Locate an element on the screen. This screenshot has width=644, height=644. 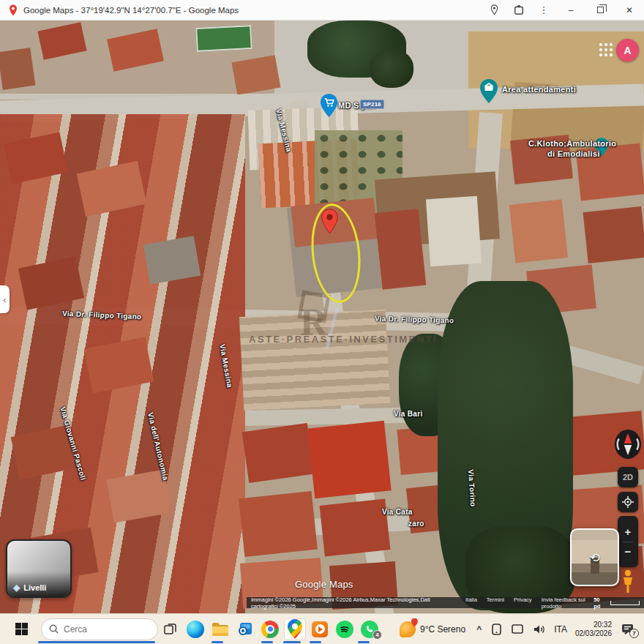
google-apps-grid-icon is located at coordinates (606, 50).